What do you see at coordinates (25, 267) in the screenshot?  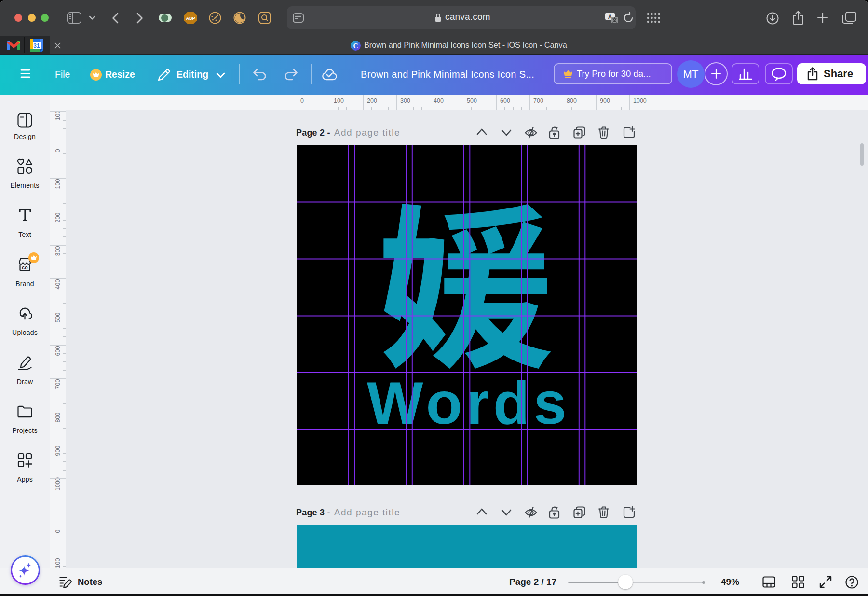 I see `svg-text: co` at bounding box center [25, 267].